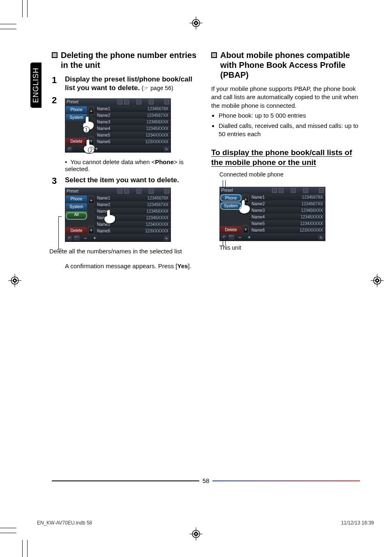 The width and height of the screenshot is (392, 557). What do you see at coordinates (357, 523) in the screenshot?
I see `footer-timestamp: 11/12/13 16:39` at bounding box center [357, 523].